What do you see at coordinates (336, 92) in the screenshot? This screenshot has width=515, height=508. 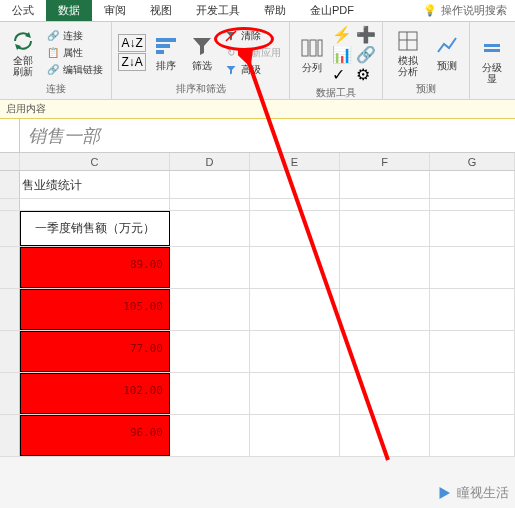 I see `group-tools-label: 数据工具` at bounding box center [336, 92].